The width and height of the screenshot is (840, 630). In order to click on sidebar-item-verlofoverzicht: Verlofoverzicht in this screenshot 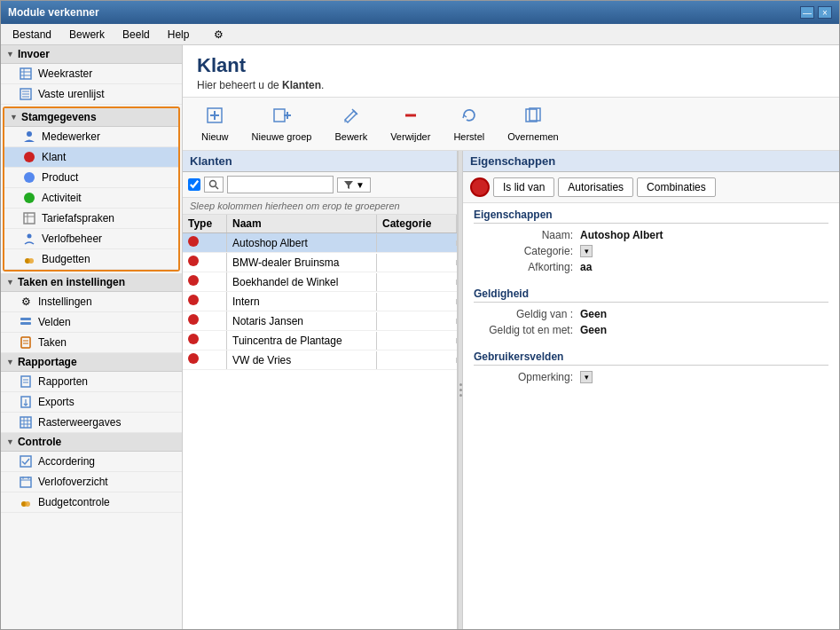, I will do `click(91, 483)`.